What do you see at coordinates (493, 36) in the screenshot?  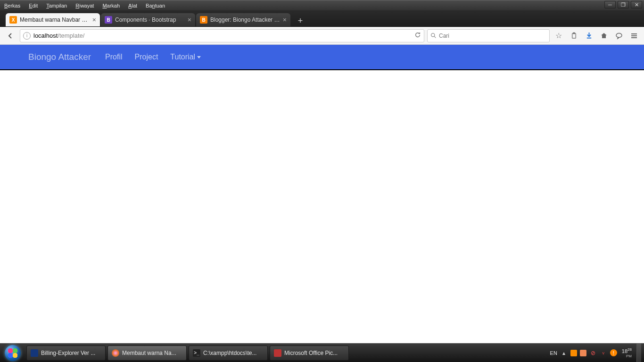 I see `search-input` at bounding box center [493, 36].